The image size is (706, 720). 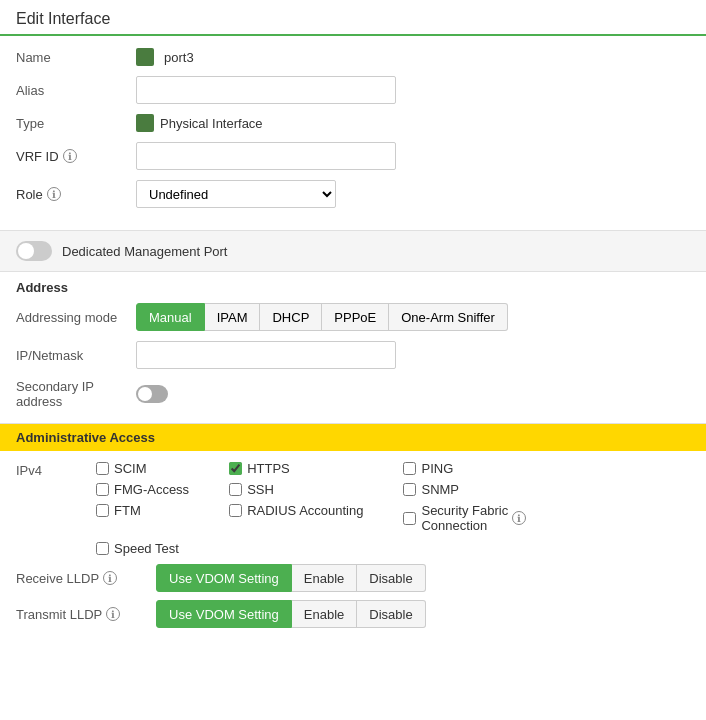 What do you see at coordinates (142, 497) in the screenshot?
I see `checkbox-col-1: SCIM FMG-Access FTM` at bounding box center [142, 497].